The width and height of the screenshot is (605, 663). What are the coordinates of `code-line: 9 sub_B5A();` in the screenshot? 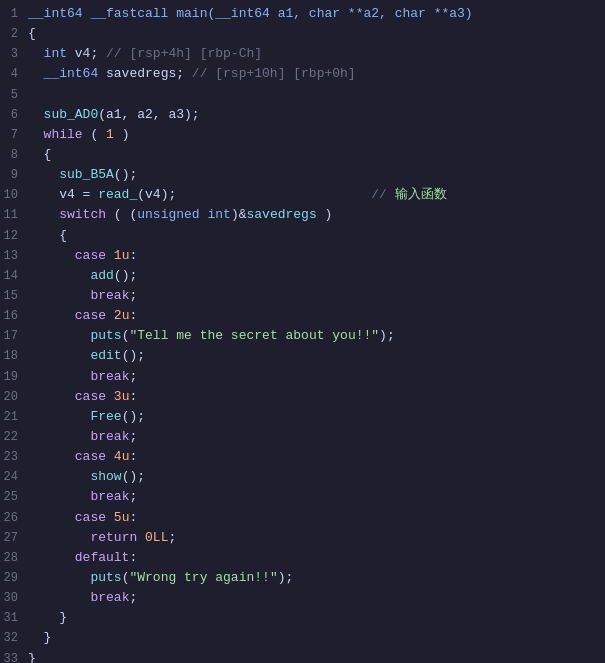 It's located at (302, 175).